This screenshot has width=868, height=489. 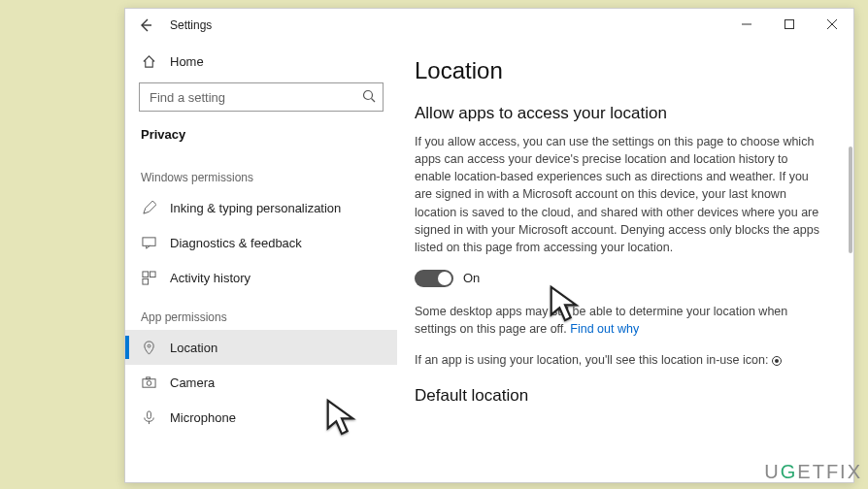 What do you see at coordinates (261, 97) in the screenshot?
I see `search-input` at bounding box center [261, 97].